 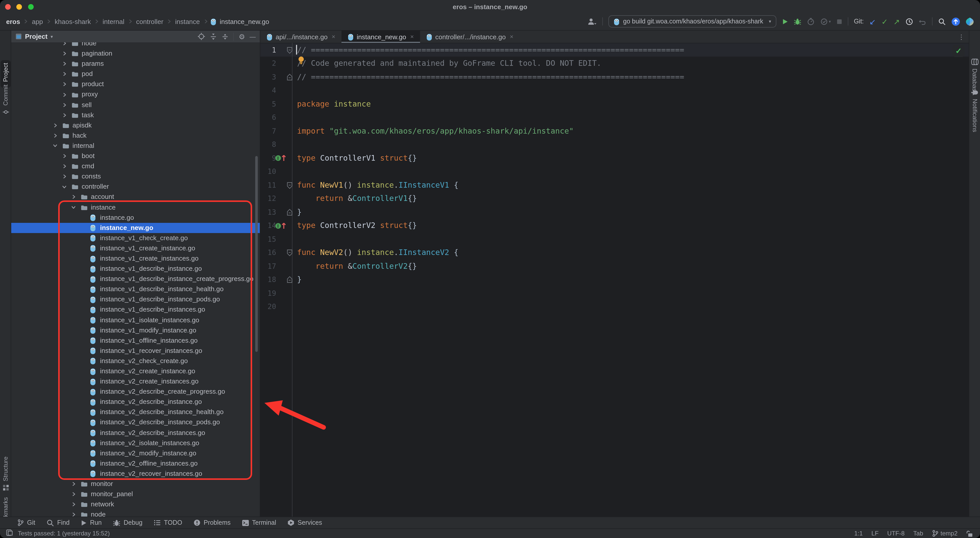 I want to click on tree-folder-params: params, so click(x=135, y=64).